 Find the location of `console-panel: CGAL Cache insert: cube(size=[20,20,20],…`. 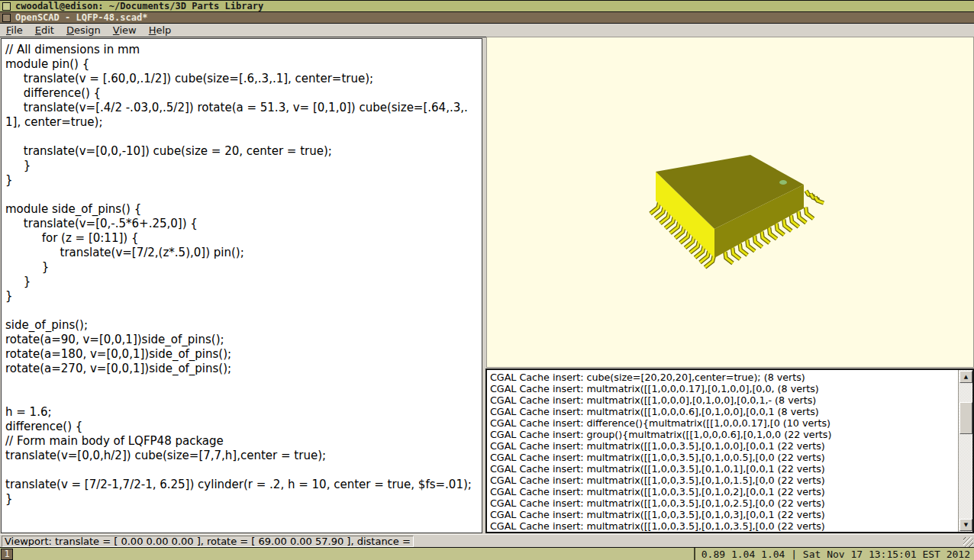

console-panel: CGAL Cache insert: cube(size=[20,20,20],… is located at coordinates (730, 451).